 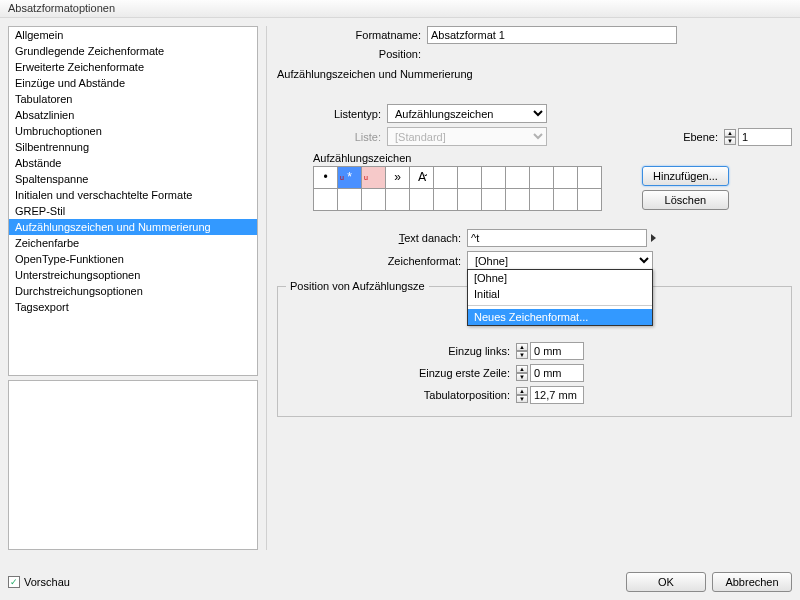 What do you see at coordinates (133, 275) in the screenshot?
I see `nav-item: Unterstreichungsoptionen` at bounding box center [133, 275].